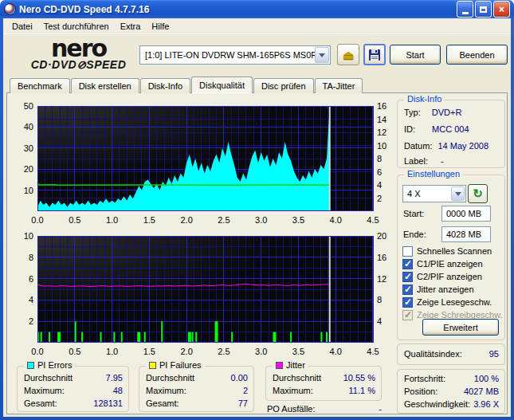  What do you see at coordinates (434, 174) in the screenshot?
I see `settings-title: Einstellungen` at bounding box center [434, 174].